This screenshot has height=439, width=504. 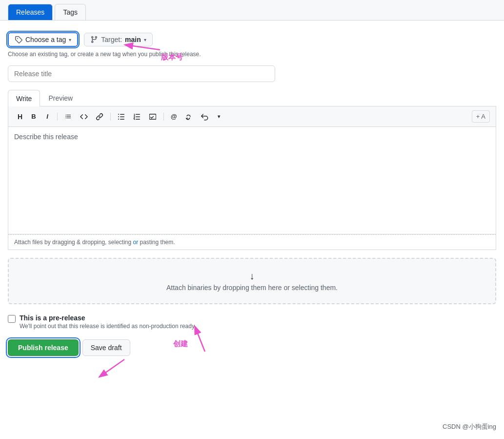 I want to click on target-caret: ▾, so click(x=145, y=40).